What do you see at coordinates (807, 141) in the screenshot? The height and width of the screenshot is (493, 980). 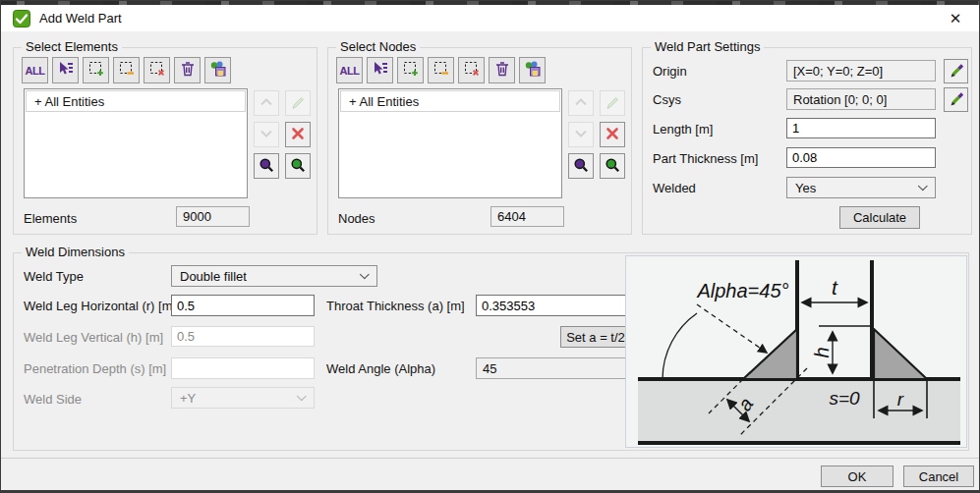 I see `group-weld-part-settings: Weld Part Settings Origin [X=0; Y=0; Z=0…` at bounding box center [807, 141].